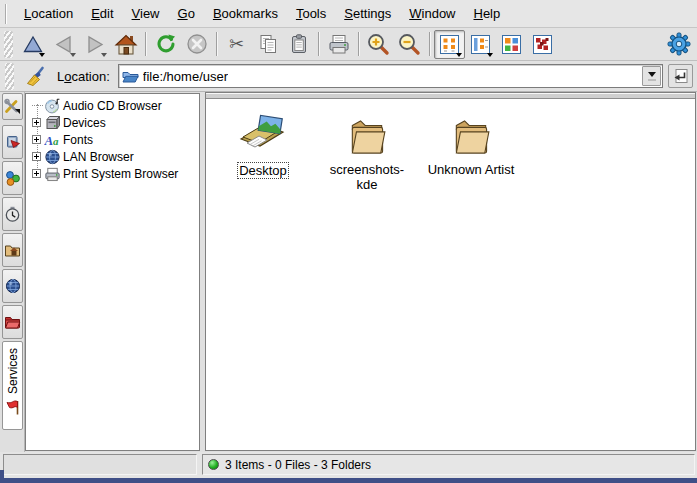 The height and width of the screenshot is (483, 697). I want to click on location-toolbar: Location: file:/home/user, so click(348, 76).